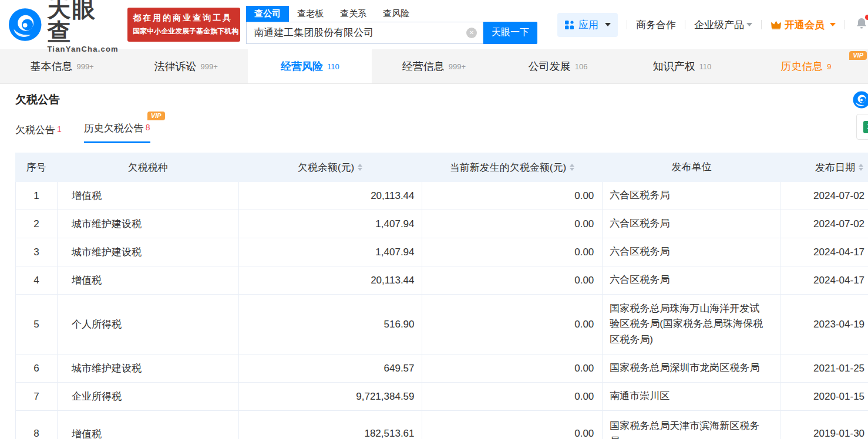 The image size is (868, 439). What do you see at coordinates (423, 66) in the screenshot?
I see `nav-tab-label: 经营信息` at bounding box center [423, 66].